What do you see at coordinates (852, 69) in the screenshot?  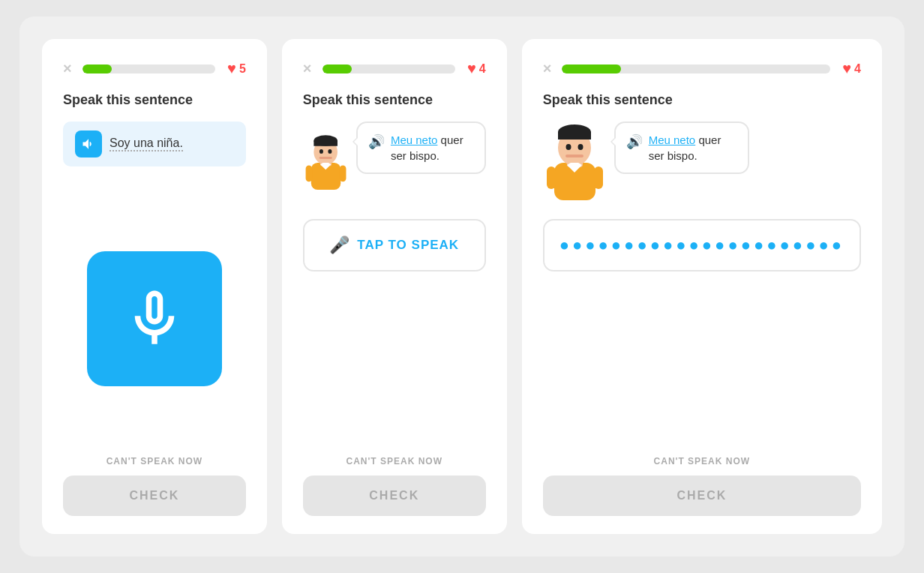 I see `heart-area-3: ♥ 4` at bounding box center [852, 69].